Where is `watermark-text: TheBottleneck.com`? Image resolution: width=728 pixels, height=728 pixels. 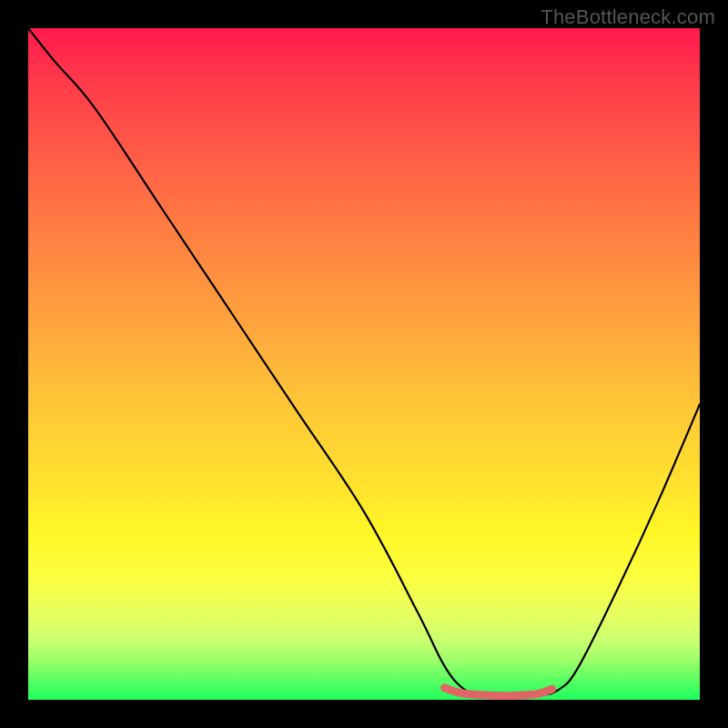
watermark-text: TheBottleneck.com is located at coordinates (628, 17).